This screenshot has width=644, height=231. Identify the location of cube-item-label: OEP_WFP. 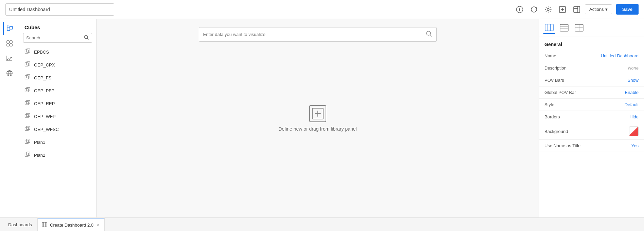
(45, 117).